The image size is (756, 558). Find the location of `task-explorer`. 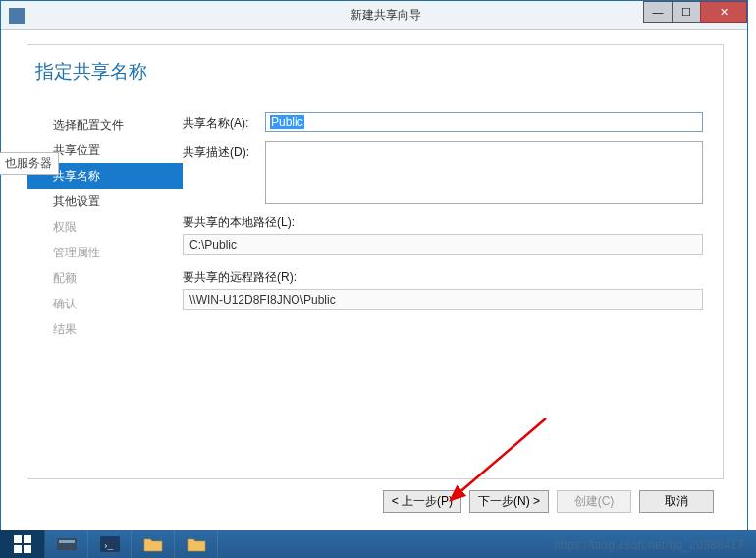

task-explorer is located at coordinates (153, 544).